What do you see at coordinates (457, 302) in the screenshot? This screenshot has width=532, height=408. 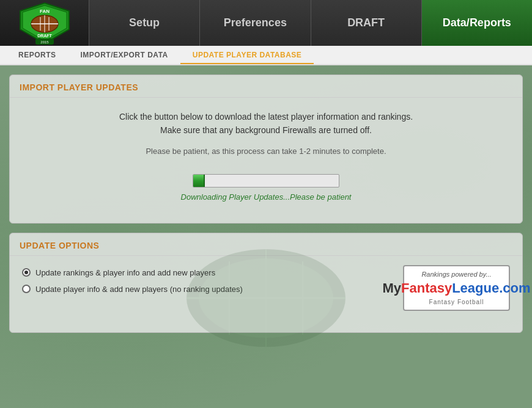 I see `mfl-sub-text: Fantasy Football` at bounding box center [457, 302].